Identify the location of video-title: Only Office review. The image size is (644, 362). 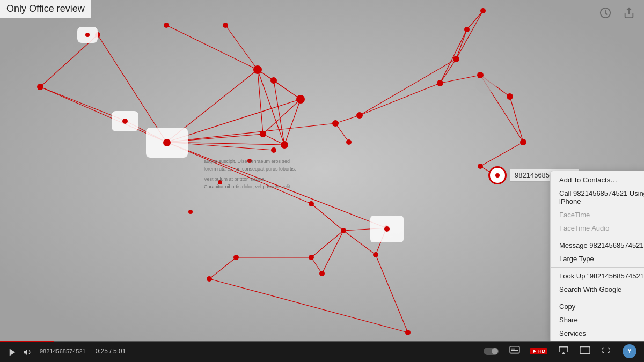
(46, 9).